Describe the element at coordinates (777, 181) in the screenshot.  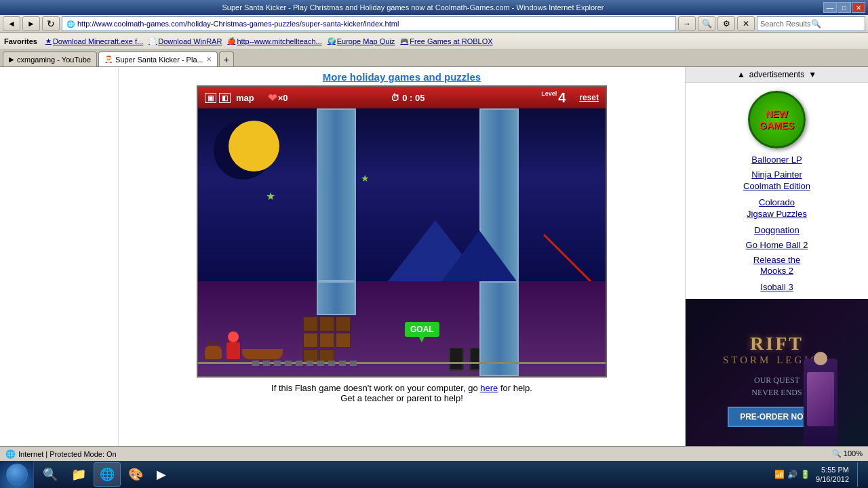
I see `game-link-ninja: Ninja PainterCoolmath Edition` at that location.